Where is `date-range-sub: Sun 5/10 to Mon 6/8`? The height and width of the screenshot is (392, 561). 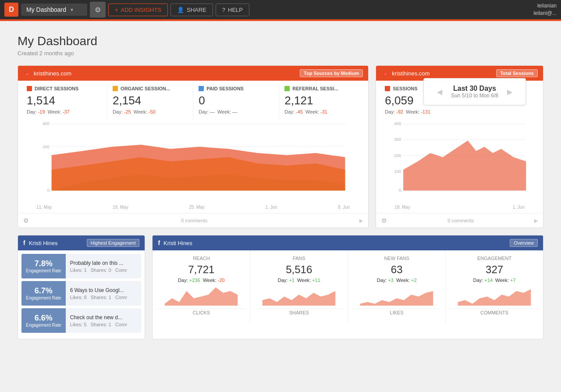 date-range-sub: Sun 5/10 to Mon 6/8 is located at coordinates (475, 96).